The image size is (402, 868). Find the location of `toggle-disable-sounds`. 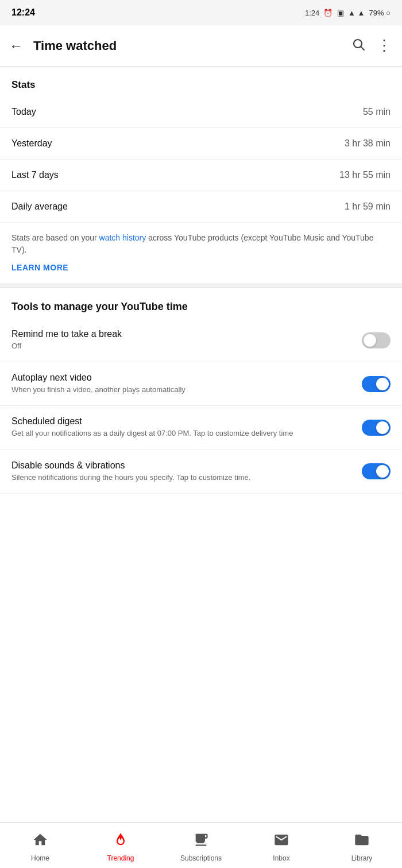

toggle-disable-sounds is located at coordinates (376, 471).